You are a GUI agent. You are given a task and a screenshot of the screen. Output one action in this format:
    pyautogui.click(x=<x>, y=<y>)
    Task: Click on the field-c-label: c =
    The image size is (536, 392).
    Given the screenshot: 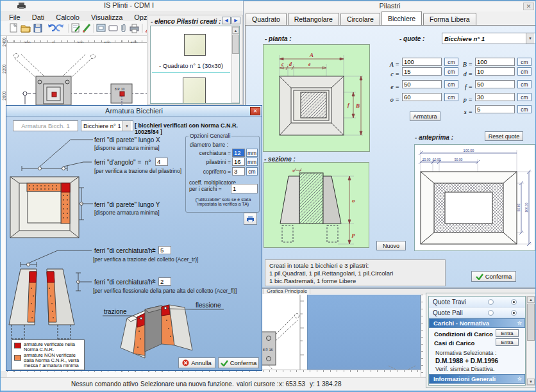 What is the action you would take?
    pyautogui.click(x=393, y=74)
    